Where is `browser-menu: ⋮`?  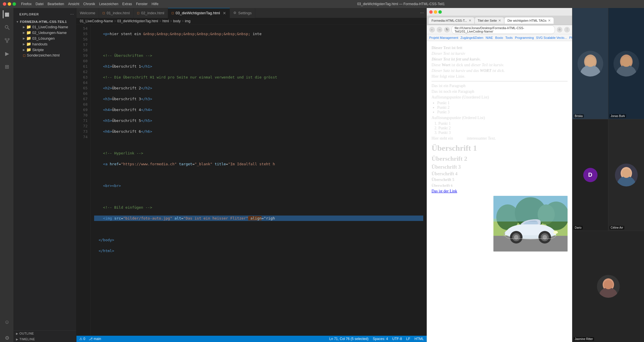 browser-menu: ⋮ is located at coordinates (567, 30).